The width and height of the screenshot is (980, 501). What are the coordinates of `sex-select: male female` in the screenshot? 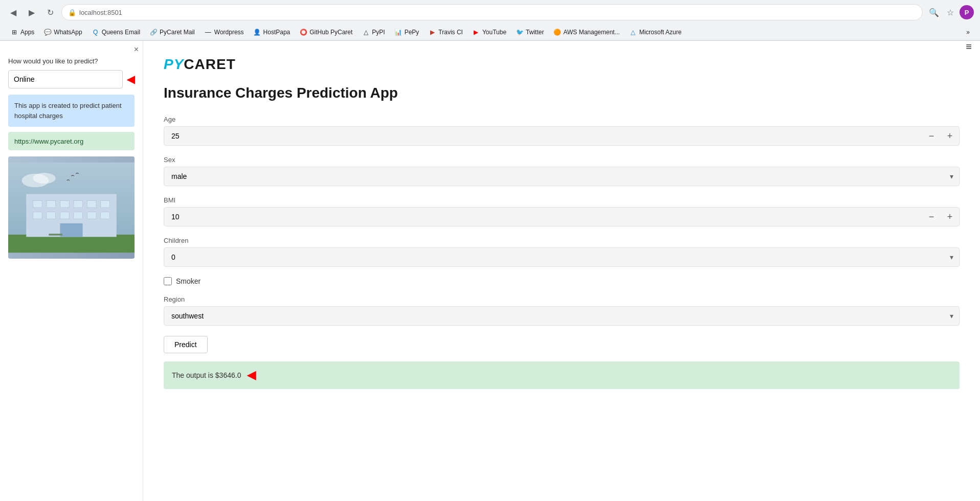 It's located at (562, 176).